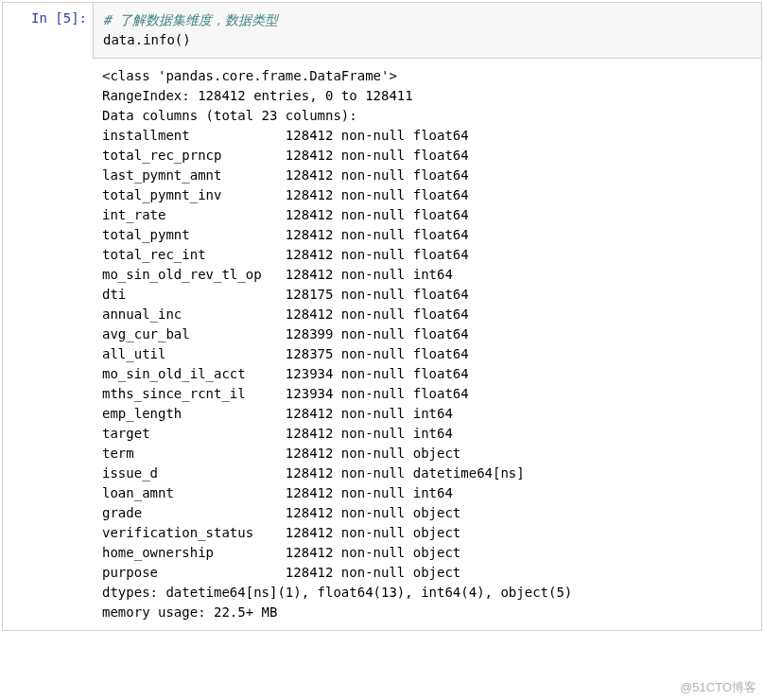 Image resolution: width=764 pixels, height=700 pixels. I want to click on output-line: verification_status 128412 non-null obje…, so click(427, 534).